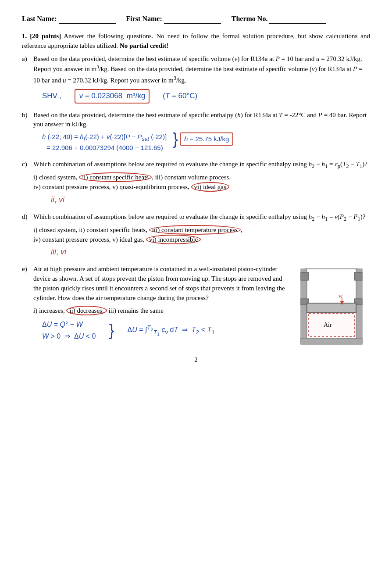 The width and height of the screenshot is (392, 579). What do you see at coordinates (171, 330) in the screenshot?
I see `part-e-right-line1: ΔU = ∫T2T1 cv dT ⇒ T2 < T1` at bounding box center [171, 330].